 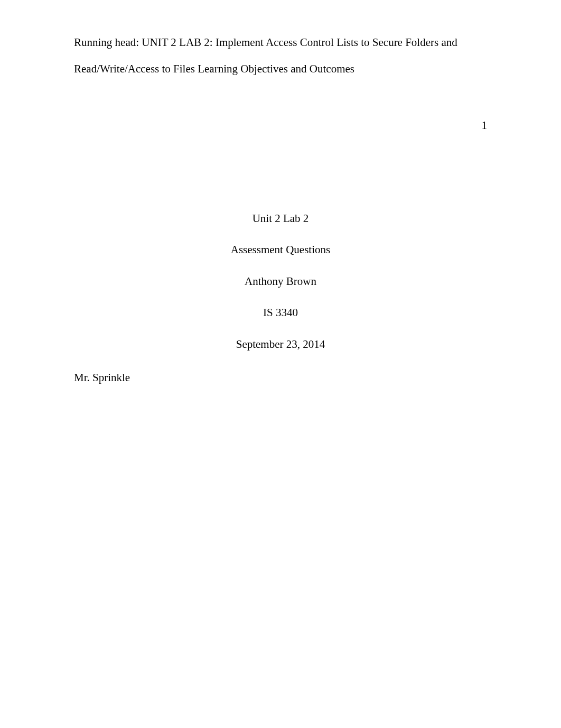 What do you see at coordinates (280, 282) in the screenshot?
I see `title-block: Unit 2 Lab 2 Assessment Questions Anthon…` at bounding box center [280, 282].